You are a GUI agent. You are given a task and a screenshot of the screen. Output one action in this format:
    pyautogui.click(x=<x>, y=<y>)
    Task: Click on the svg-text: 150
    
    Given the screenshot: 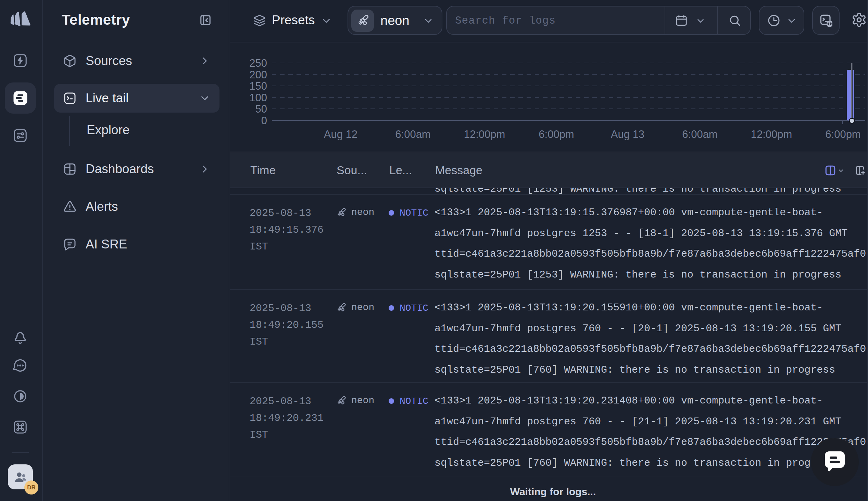 What is the action you would take?
    pyautogui.click(x=258, y=86)
    